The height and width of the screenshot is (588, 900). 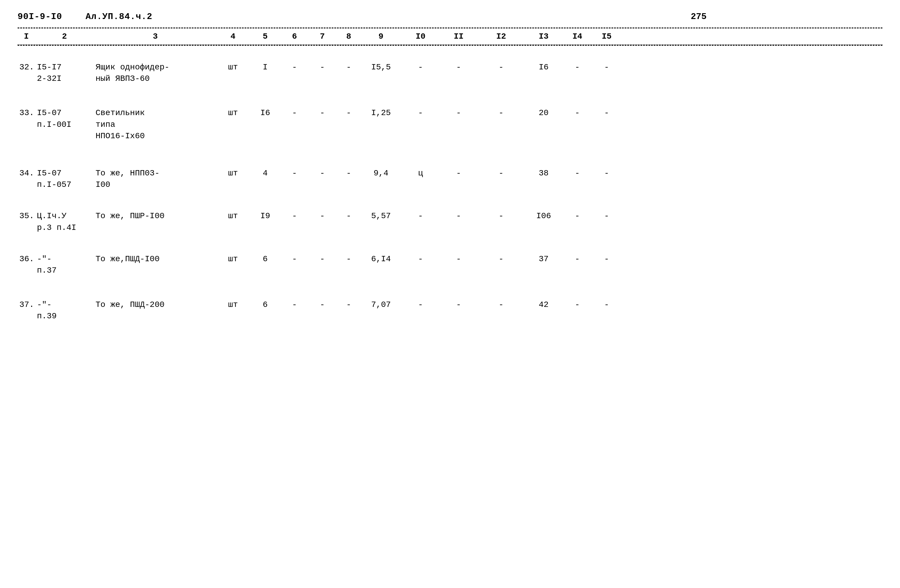 What do you see at coordinates (26, 216) in the screenshot?
I see `row-35-num: 35.` at bounding box center [26, 216].